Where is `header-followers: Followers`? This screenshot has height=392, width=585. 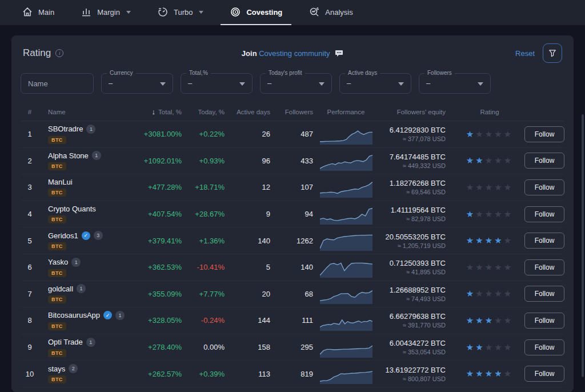 header-followers: Followers is located at coordinates (291, 112).